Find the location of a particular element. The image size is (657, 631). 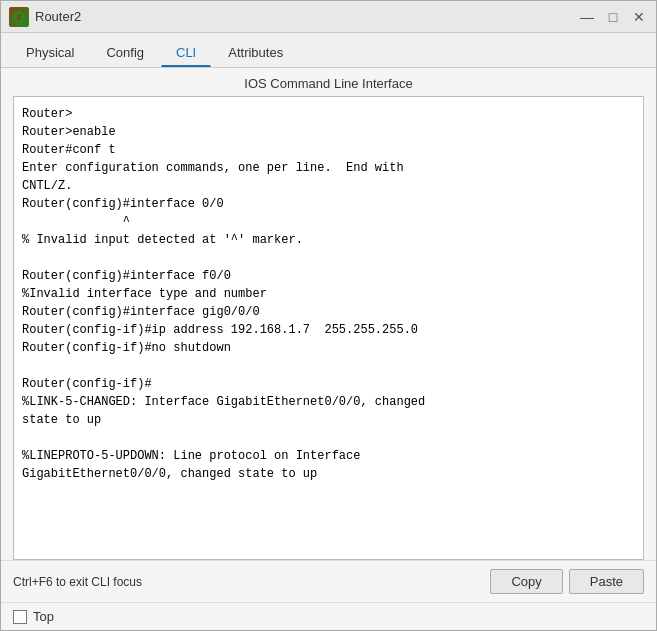

tab-config: Config is located at coordinates (125, 53).